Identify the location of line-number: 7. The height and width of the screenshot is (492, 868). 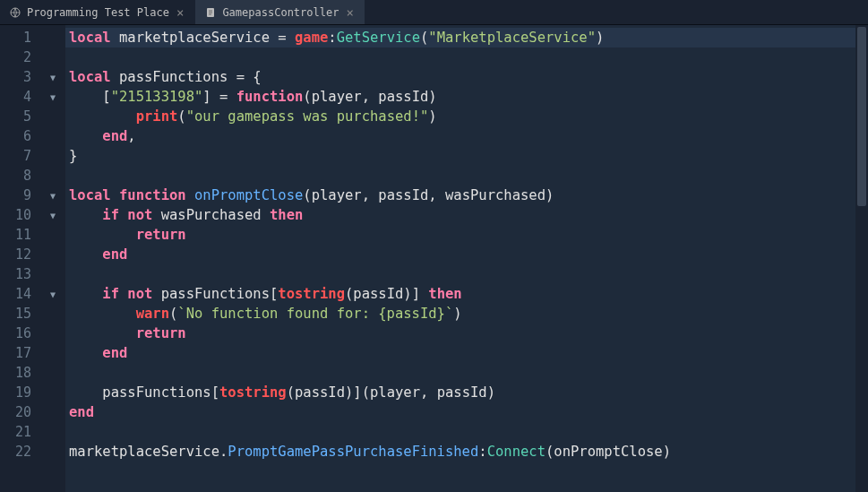
(20, 156).